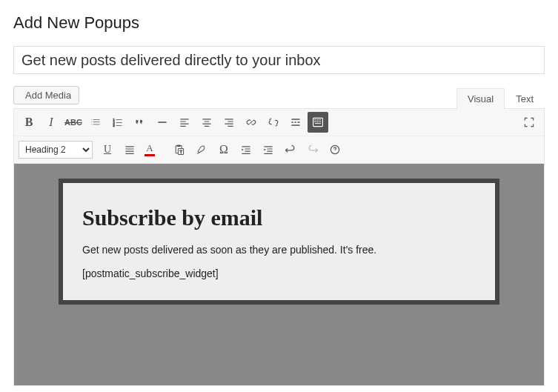 This screenshot has width=558, height=392. What do you see at coordinates (279, 123) in the screenshot?
I see `toolbar-row-1: B I ABC 123` at bounding box center [279, 123].